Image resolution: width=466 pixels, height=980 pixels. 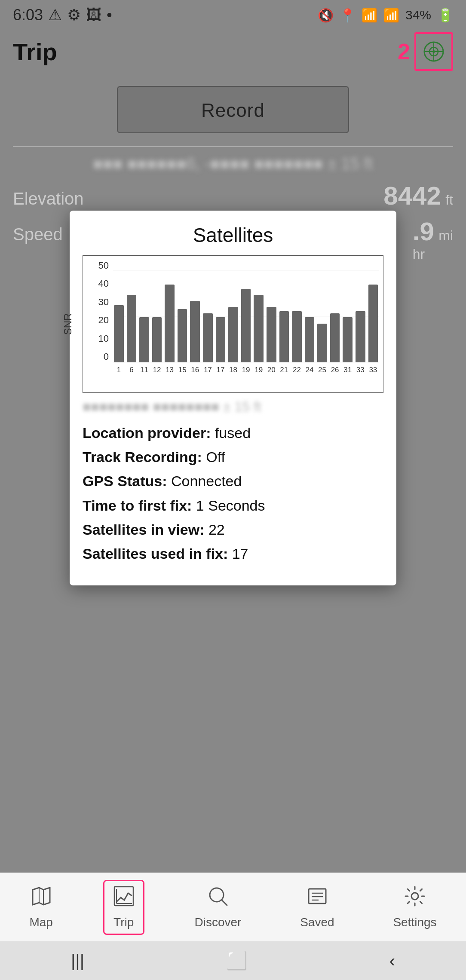 I want to click on y-tick-10: 10, so click(x=100, y=339).